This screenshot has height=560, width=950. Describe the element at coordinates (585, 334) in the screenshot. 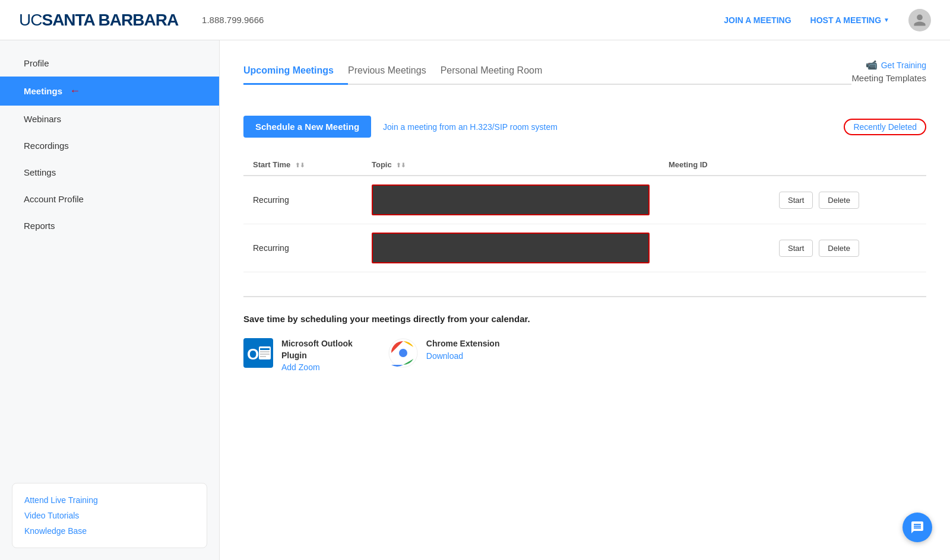

I see `promo-section: Save time by scheduling your meetings di…` at that location.